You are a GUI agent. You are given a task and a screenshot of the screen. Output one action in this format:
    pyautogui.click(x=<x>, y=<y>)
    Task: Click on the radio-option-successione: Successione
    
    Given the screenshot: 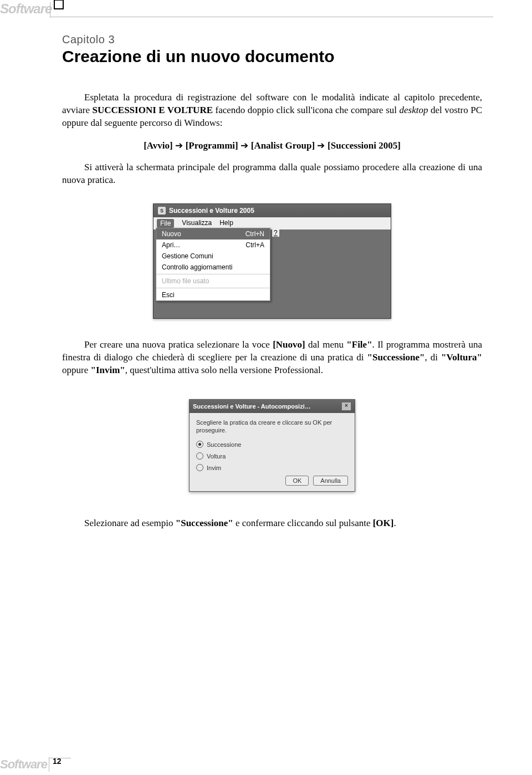 What is the action you would take?
    pyautogui.click(x=272, y=445)
    